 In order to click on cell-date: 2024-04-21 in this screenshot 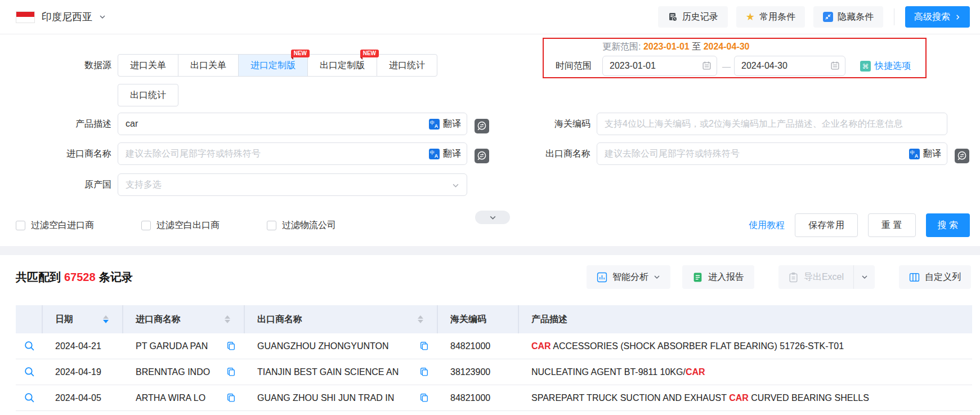, I will do `click(83, 346)`.